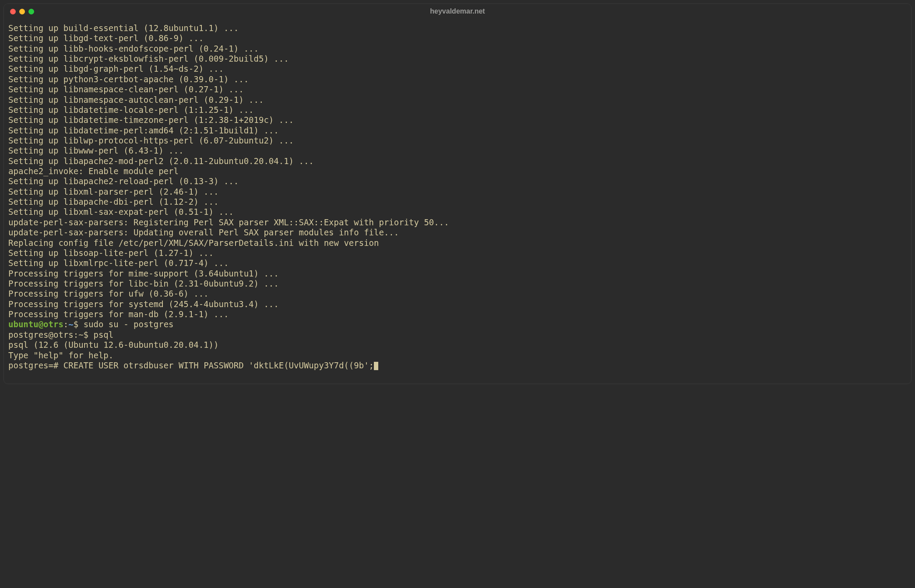  I want to click on prompt-user: ubuntu, so click(24, 324).